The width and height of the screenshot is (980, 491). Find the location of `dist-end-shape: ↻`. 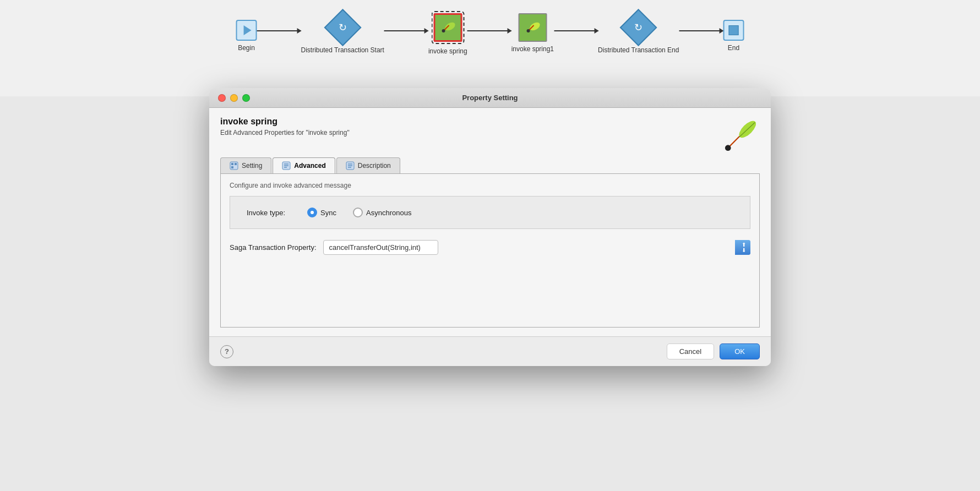

dist-end-shape: ↻ is located at coordinates (639, 28).